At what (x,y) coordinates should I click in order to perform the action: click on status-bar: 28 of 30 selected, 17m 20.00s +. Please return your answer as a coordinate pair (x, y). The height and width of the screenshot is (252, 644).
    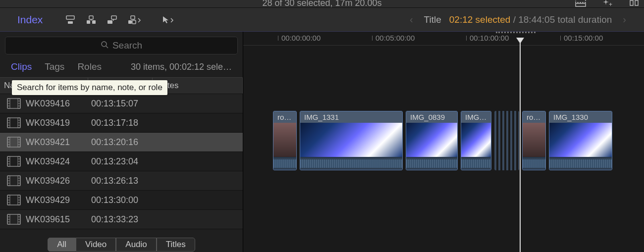
    Looking at the image, I should click on (322, 4).